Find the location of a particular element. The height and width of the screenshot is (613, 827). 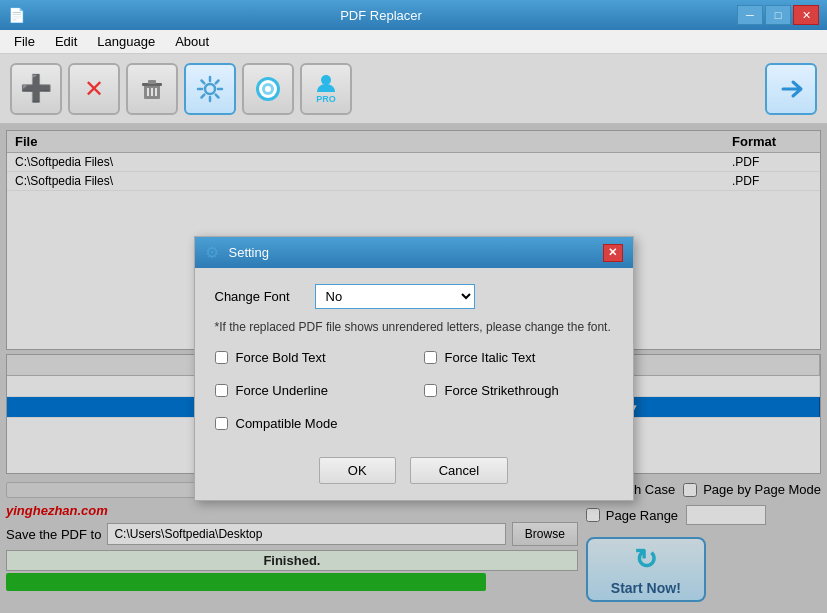

pro-button: PRO is located at coordinates (326, 89).